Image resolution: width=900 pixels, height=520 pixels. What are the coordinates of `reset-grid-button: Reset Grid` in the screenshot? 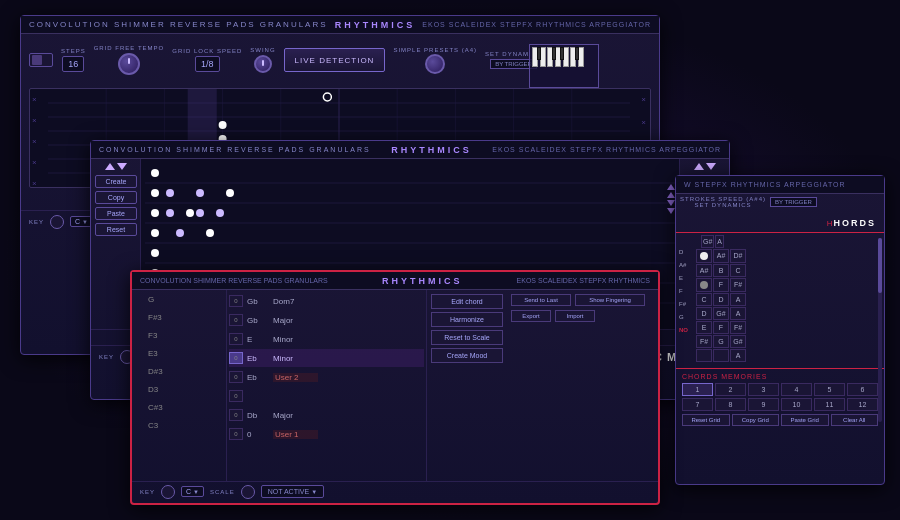 It's located at (706, 420).